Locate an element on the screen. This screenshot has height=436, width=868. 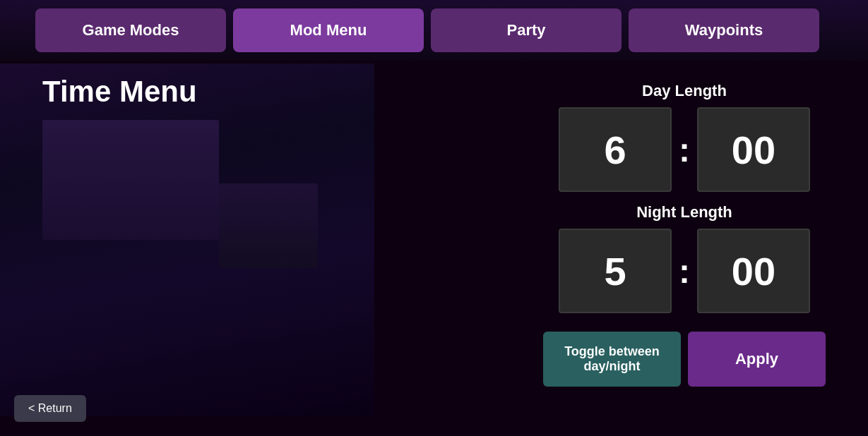
night-length-display: 5 : 00 is located at coordinates (684, 271).